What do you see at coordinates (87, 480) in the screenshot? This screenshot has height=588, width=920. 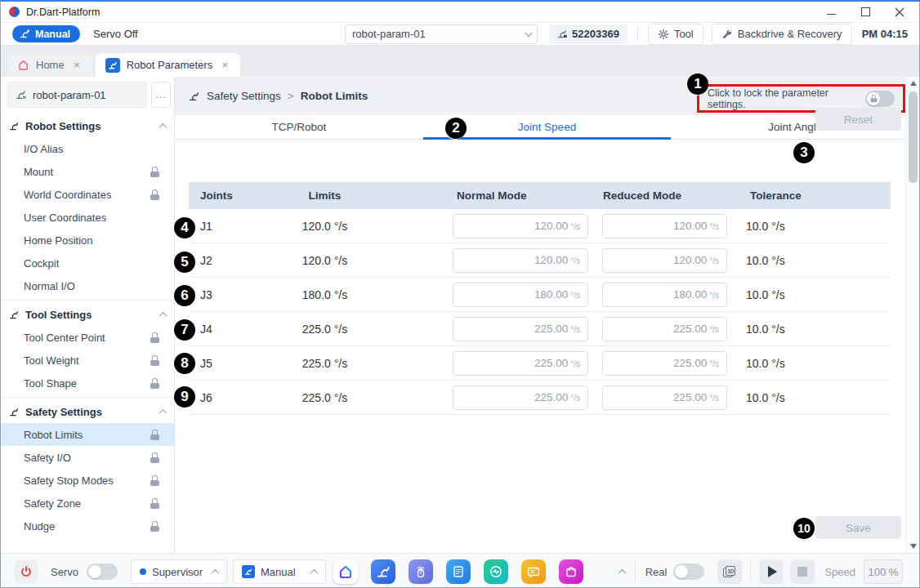 I see `sidebar-item-safety-stop-modes: Safety Stop Modes` at bounding box center [87, 480].